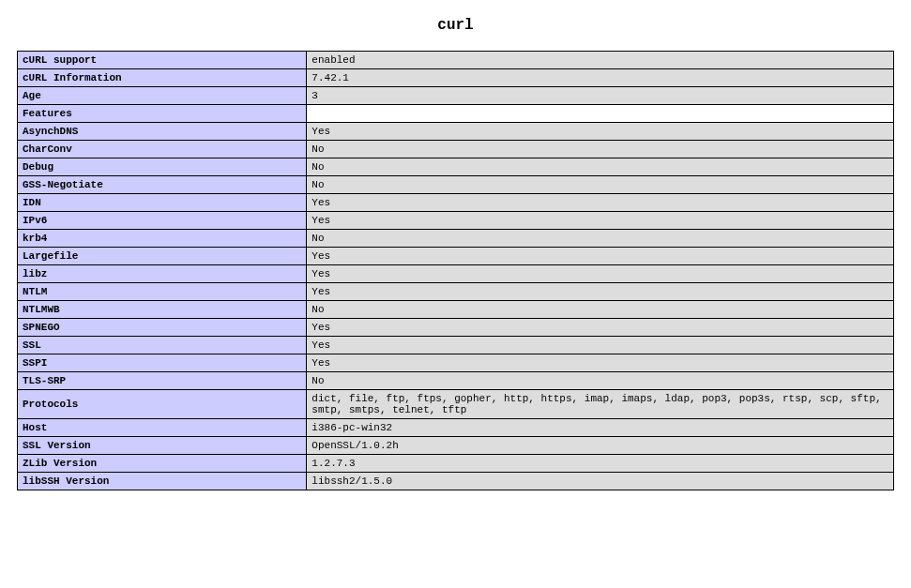 This screenshot has width=911, height=588. What do you see at coordinates (456, 167) in the screenshot?
I see `table-row: DebugNo` at bounding box center [456, 167].